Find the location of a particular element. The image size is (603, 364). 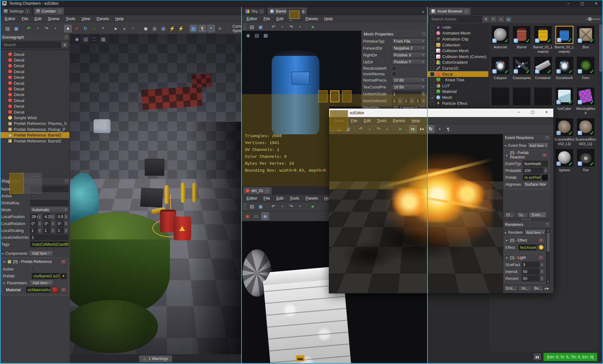

asset-filter-icon: ● is located at coordinates (501, 19).